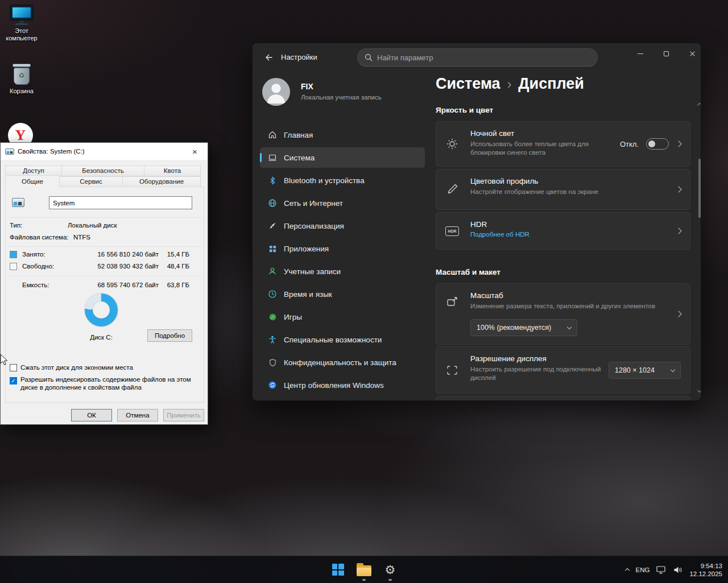 The height and width of the screenshot is (583, 728). What do you see at coordinates (39, 237) in the screenshot?
I see `filesystem-label: Файловая система:` at bounding box center [39, 237].